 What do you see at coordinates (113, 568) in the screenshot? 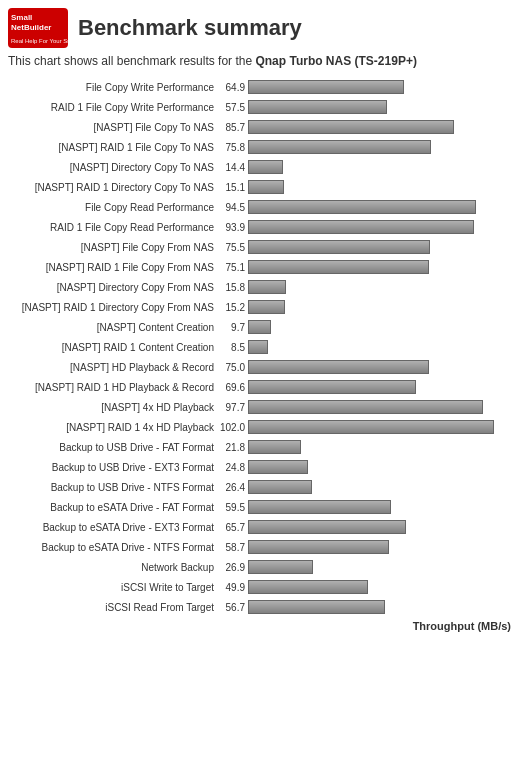
I see `row-label: Network Backup` at bounding box center [113, 568].